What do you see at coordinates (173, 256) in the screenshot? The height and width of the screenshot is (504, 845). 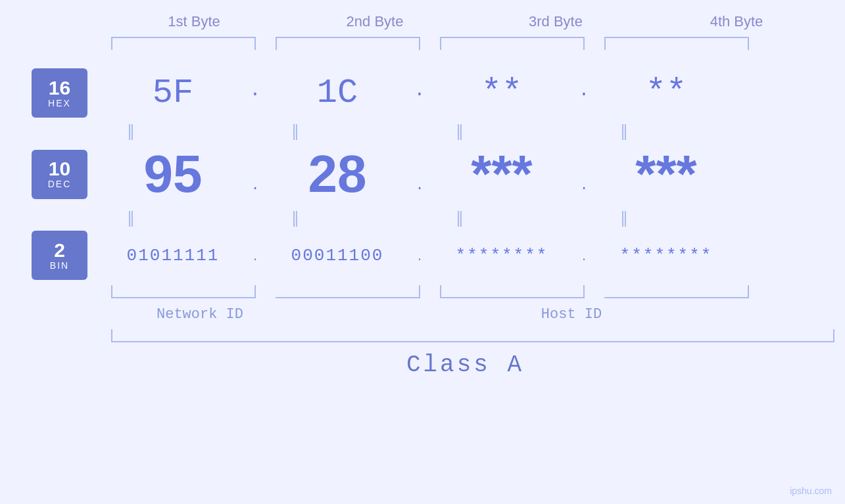 I see `bin-byte1: 01011111` at bounding box center [173, 256].